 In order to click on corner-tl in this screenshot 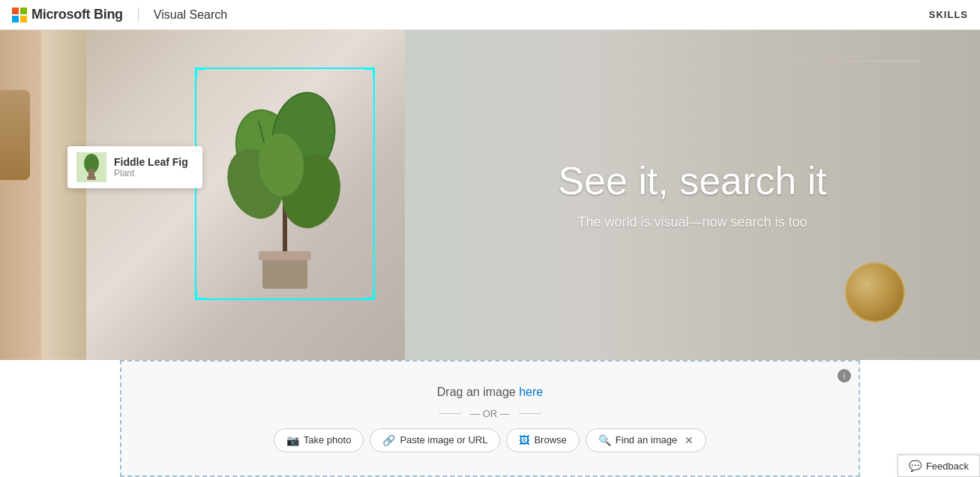, I will do `click(200, 73)`.